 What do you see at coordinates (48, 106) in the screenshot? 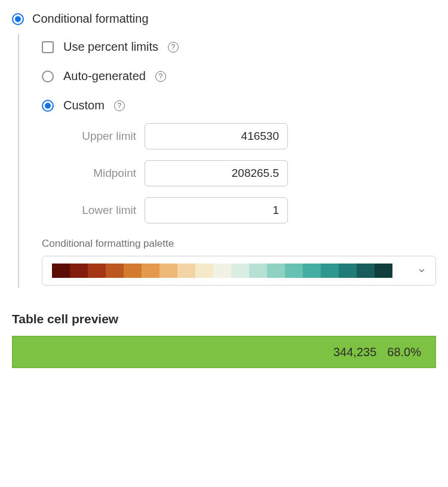
I see `custom-radio` at bounding box center [48, 106].